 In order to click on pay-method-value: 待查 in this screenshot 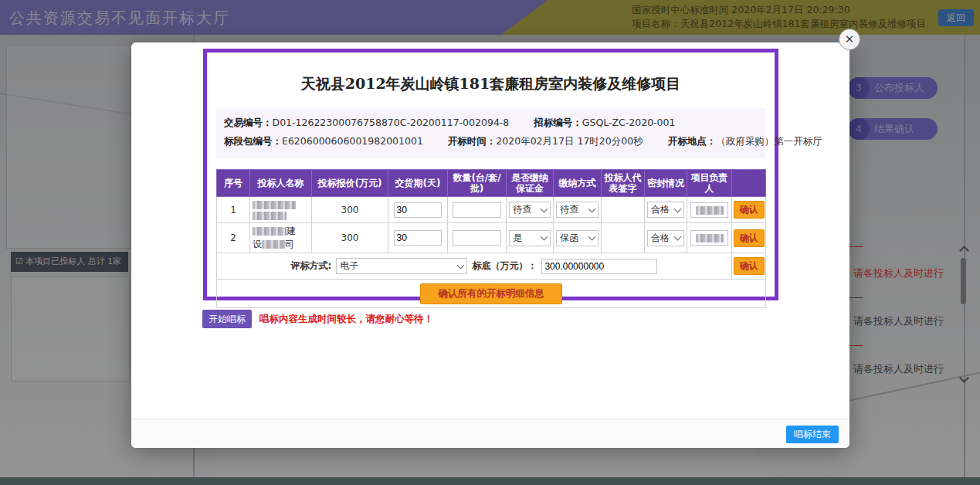, I will do `click(569, 210)`.